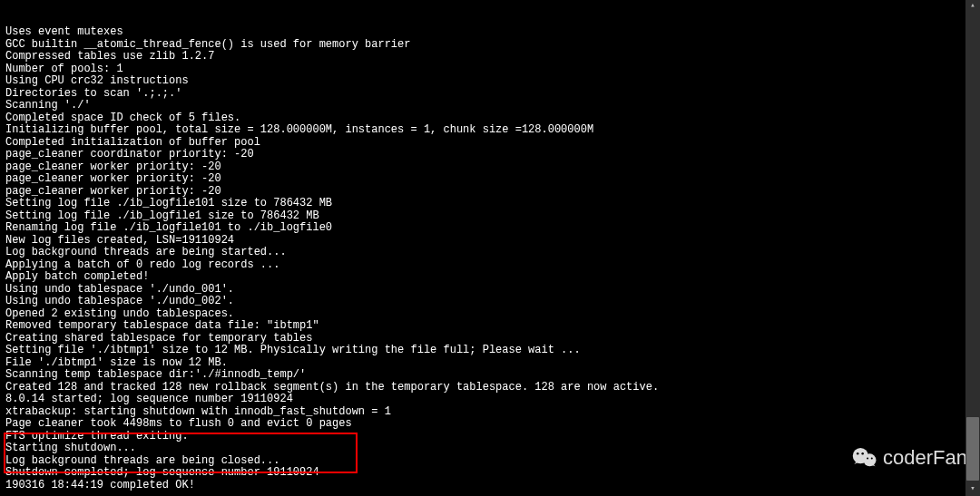  What do you see at coordinates (490, 204) in the screenshot?
I see `terminal-line: Setting log file ./ib_logfile101 size to…` at bounding box center [490, 204].